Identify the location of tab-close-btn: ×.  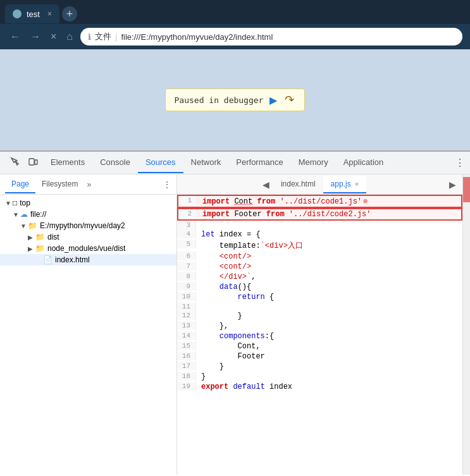
(49, 14).